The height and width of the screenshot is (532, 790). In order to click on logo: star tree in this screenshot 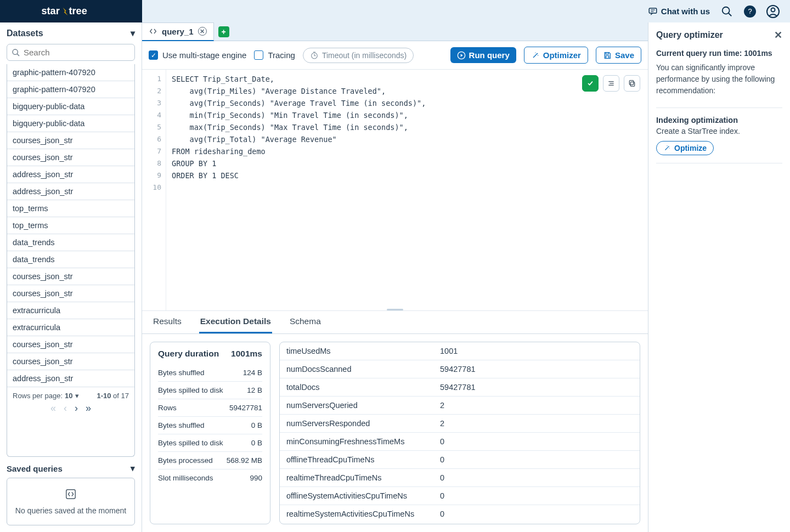, I will do `click(71, 11)`.